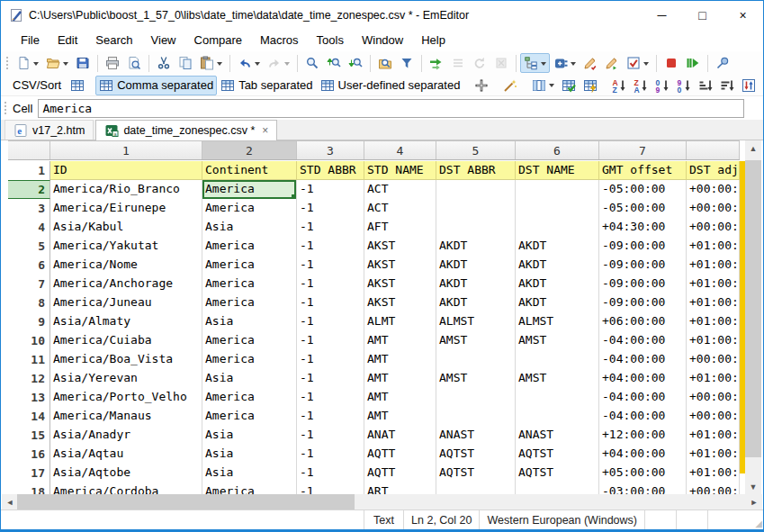  Describe the element at coordinates (164, 63) in the screenshot. I see `cut-button` at that location.